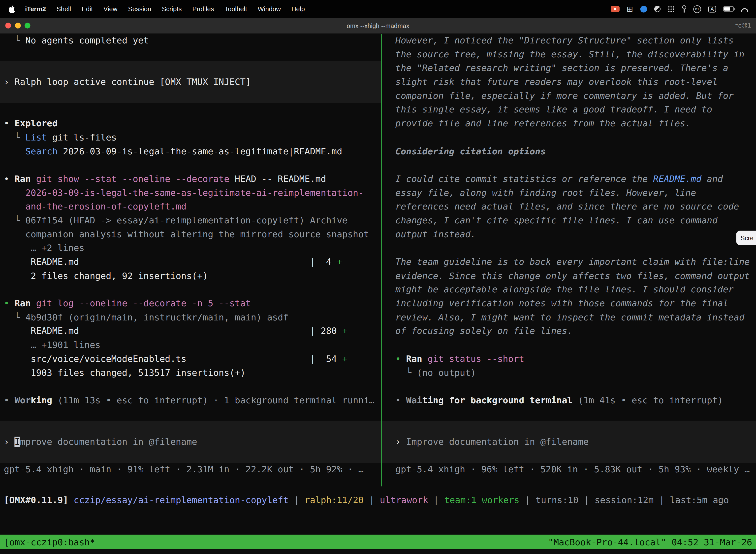 Image resolution: width=756 pixels, height=554 pixels. What do you see at coordinates (18, 25) in the screenshot?
I see `traffic-lights` at bounding box center [18, 25].